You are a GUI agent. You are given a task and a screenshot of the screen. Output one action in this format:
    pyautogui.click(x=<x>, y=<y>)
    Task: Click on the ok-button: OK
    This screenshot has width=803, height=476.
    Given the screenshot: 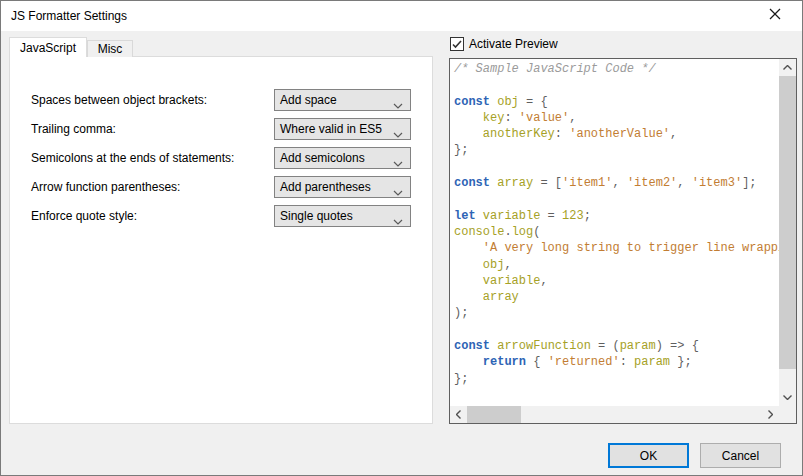 What is the action you would take?
    pyautogui.click(x=648, y=456)
    